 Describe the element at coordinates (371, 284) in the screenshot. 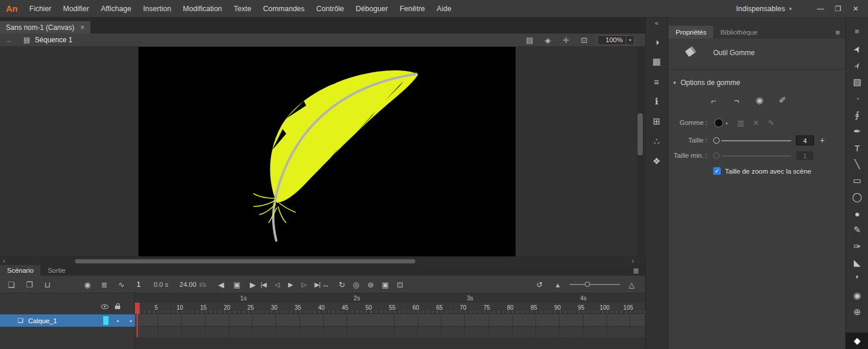

I see `onion-outline-icon: ⊚` at that location.